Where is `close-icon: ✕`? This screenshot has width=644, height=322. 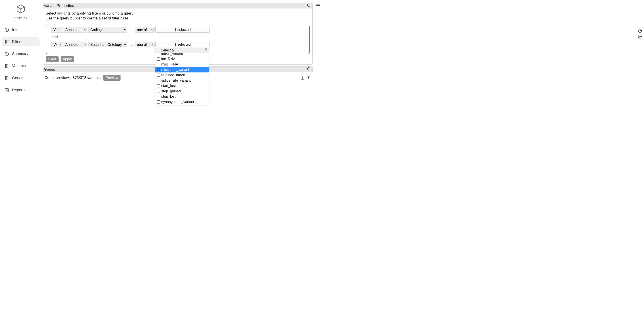 close-icon: ✕ is located at coordinates (206, 50).